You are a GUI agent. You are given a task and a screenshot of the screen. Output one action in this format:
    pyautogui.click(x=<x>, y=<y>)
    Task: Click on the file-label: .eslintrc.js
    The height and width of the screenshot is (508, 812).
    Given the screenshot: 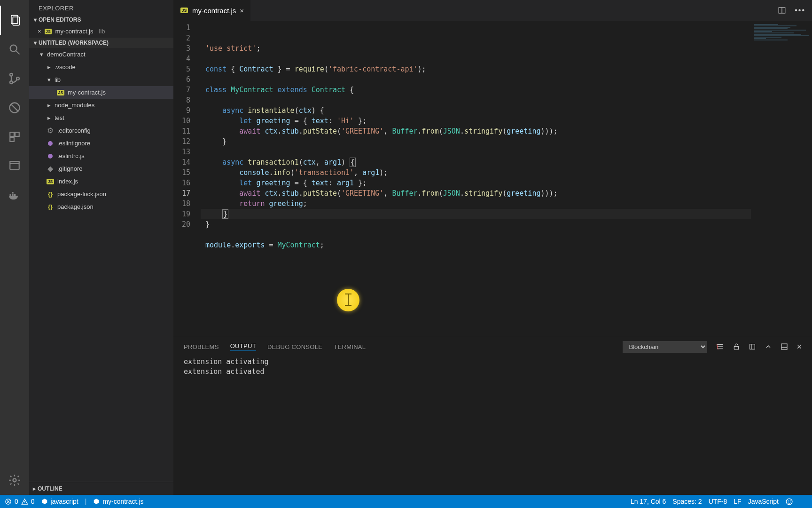 What is the action you would take?
    pyautogui.click(x=71, y=156)
    